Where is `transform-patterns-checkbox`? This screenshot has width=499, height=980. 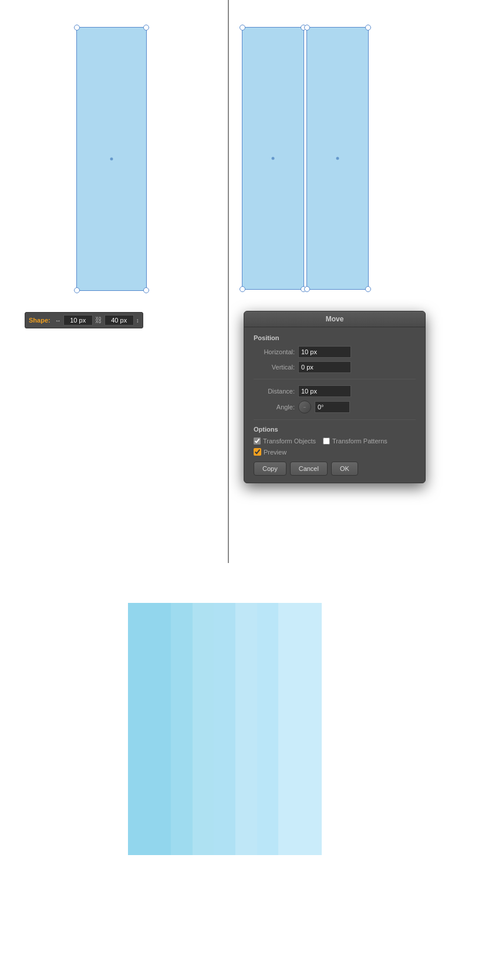 transform-patterns-checkbox is located at coordinates (326, 441).